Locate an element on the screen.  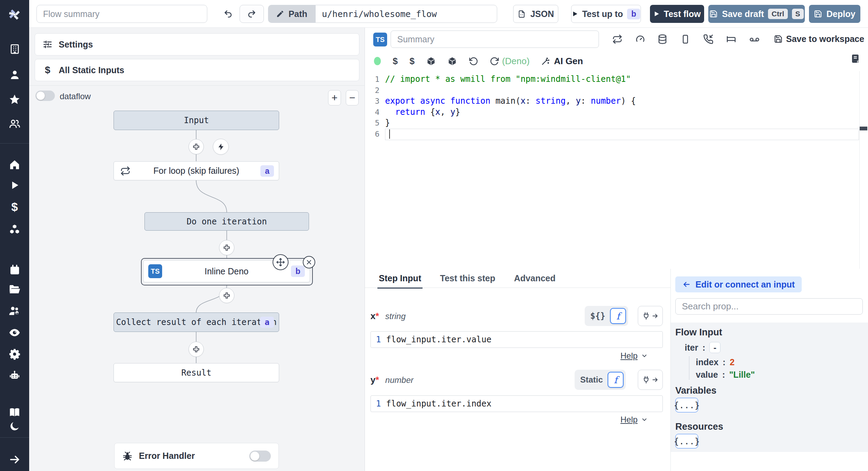
flow-node-do-one-iteration: Do one iteration is located at coordinates (227, 221).